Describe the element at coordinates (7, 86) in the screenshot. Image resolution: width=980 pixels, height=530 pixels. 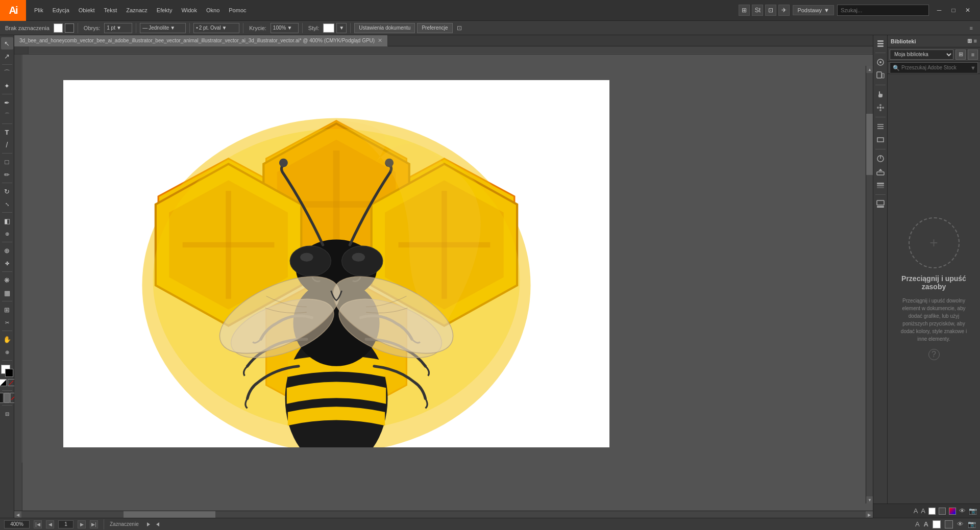
I see `magic-wand-tool: ✦` at that location.